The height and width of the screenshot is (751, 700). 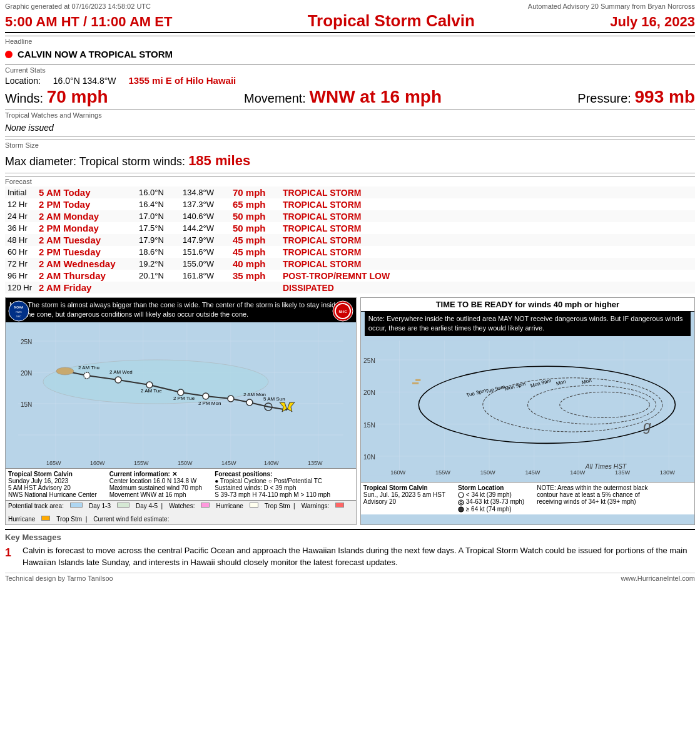 What do you see at coordinates (158, 217) in the screenshot?
I see `forecast-lat: 17.0°N` at bounding box center [158, 217].